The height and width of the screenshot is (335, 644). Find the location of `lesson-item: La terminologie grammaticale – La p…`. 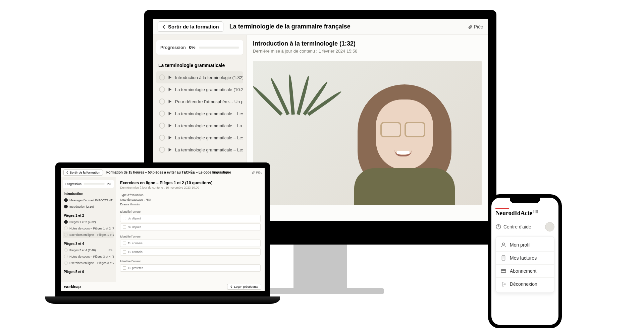

lesson-item: La terminologie grammaticale – La p… is located at coordinates (200, 126).